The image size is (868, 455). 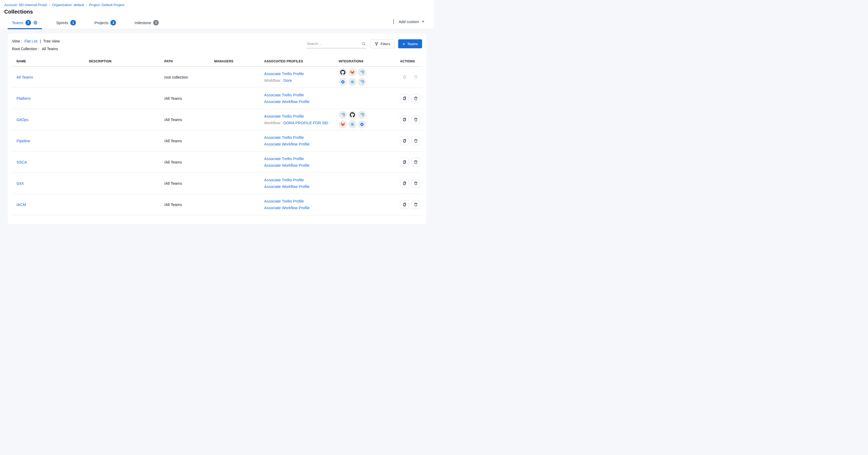 What do you see at coordinates (25, 23) in the screenshot?
I see `tab-teams: Teams 7` at bounding box center [25, 23].